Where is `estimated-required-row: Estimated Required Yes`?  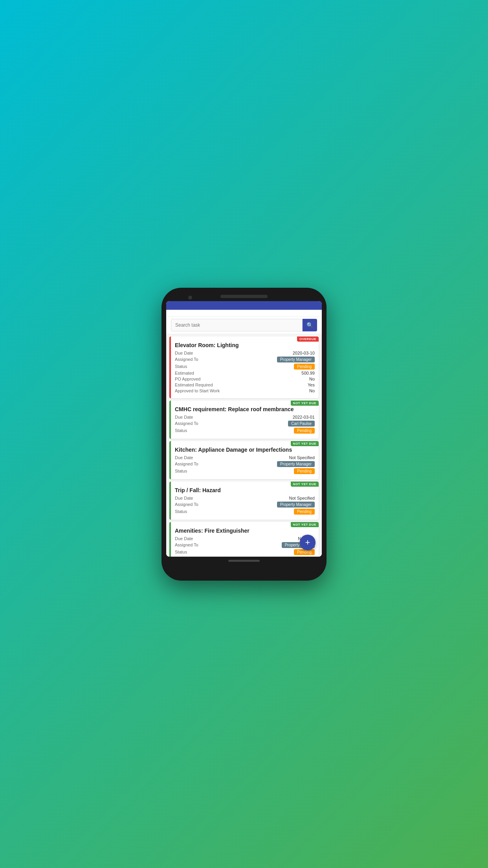
estimated-required-row: Estimated Required Yes is located at coordinates (245, 385).